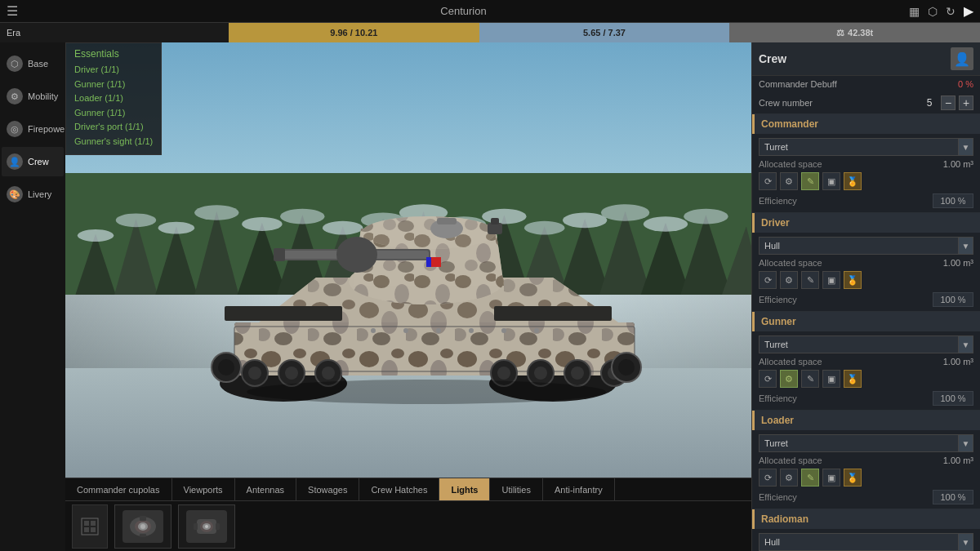 This screenshot has height=551, width=980. I want to click on crew-number-value: 5, so click(929, 103).